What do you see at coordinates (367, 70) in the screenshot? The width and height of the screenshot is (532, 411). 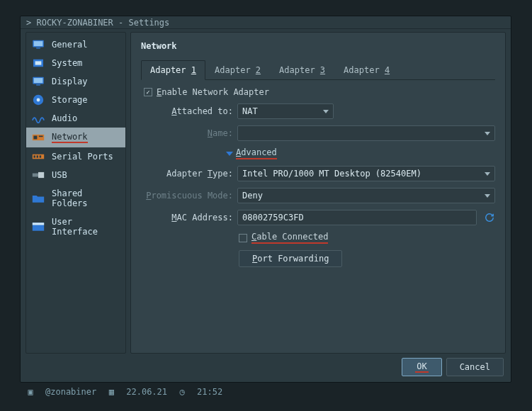 I see `tab-adapter-4: Adapter 4` at bounding box center [367, 70].